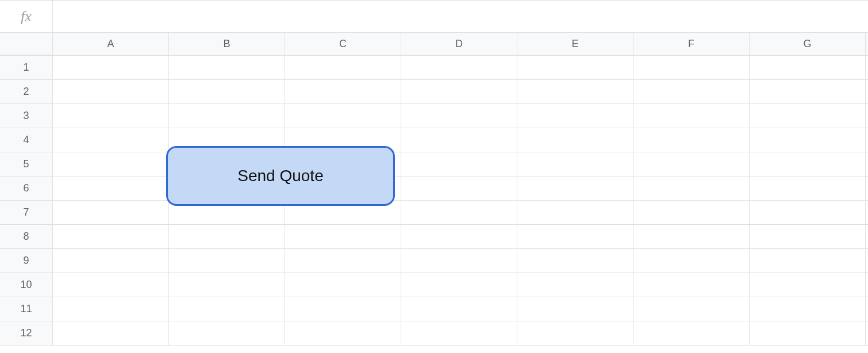 The image size is (868, 353). I want to click on row-header: 10, so click(26, 285).